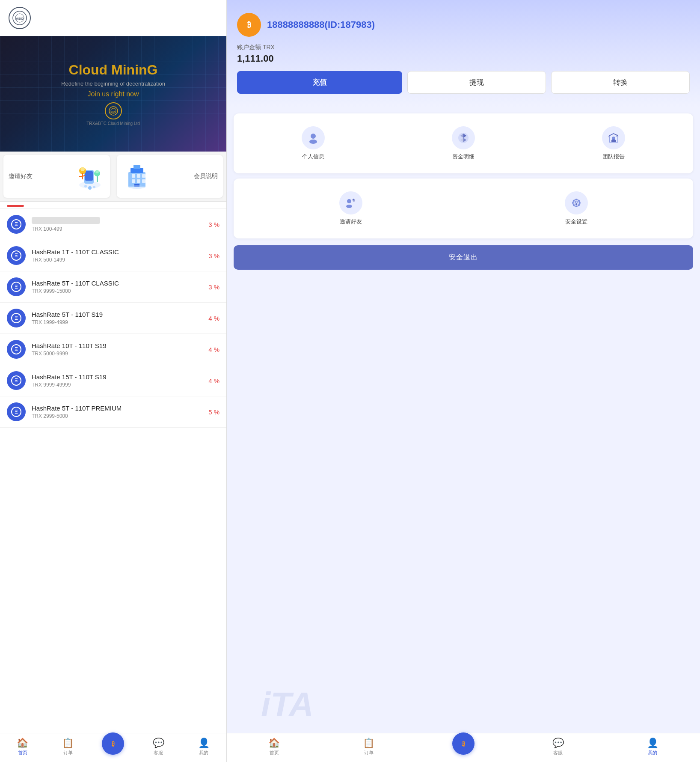 The image size is (700, 762). What do you see at coordinates (313, 138) in the screenshot?
I see `profile-icon` at bounding box center [313, 138].